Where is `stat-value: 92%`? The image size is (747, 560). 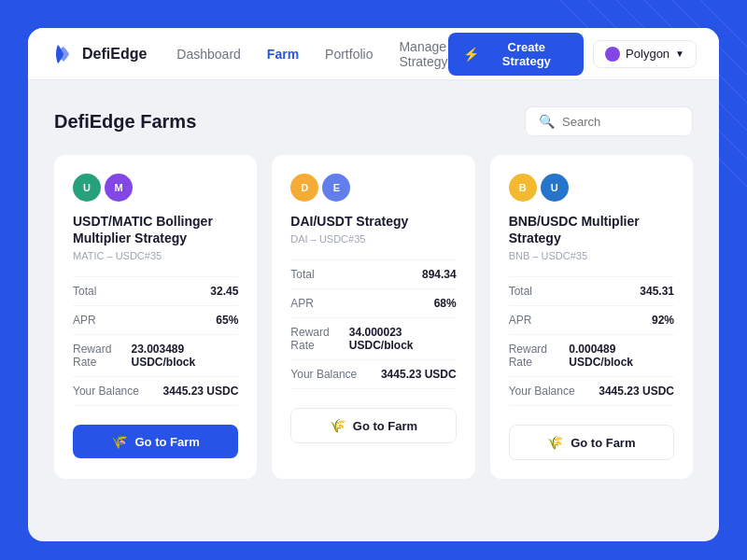
stat-value: 92% is located at coordinates (663, 320).